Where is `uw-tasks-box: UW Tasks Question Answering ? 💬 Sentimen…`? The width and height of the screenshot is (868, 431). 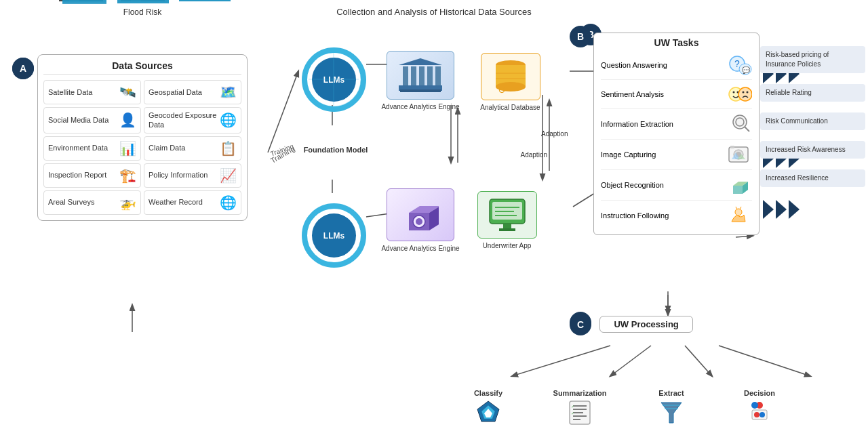 uw-tasks-box: UW Tasks Question Answering ? 💬 Sentimen… is located at coordinates (677, 134).